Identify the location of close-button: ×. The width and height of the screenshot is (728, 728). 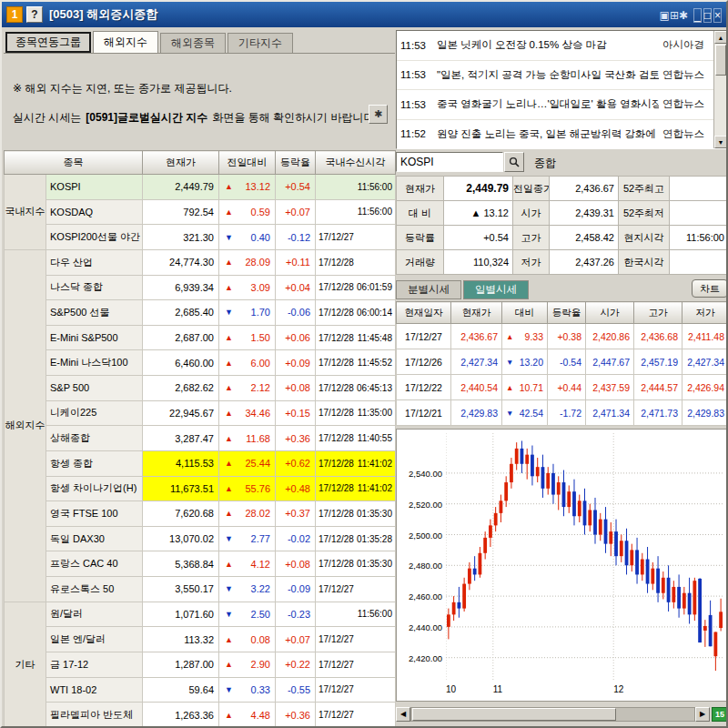
(717, 15).